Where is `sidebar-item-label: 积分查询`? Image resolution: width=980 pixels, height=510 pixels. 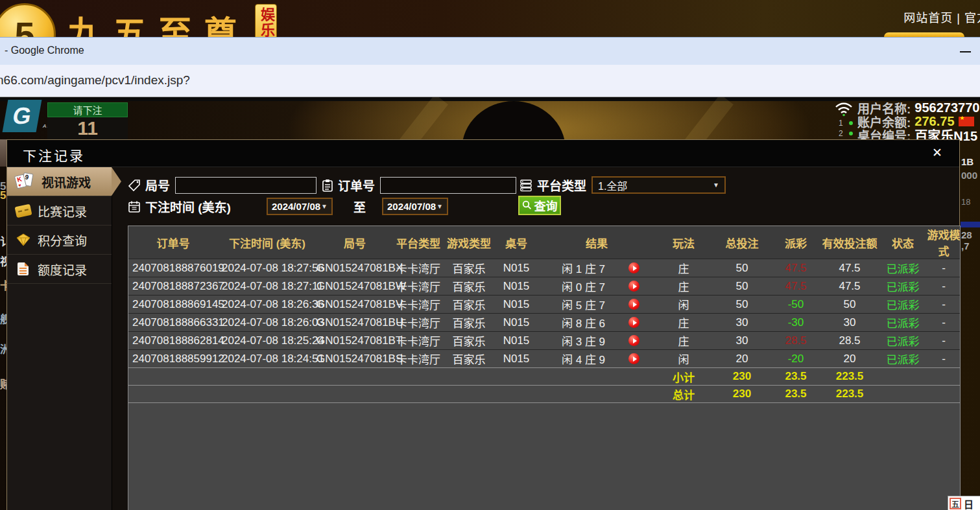 sidebar-item-label: 积分查询 is located at coordinates (62, 240).